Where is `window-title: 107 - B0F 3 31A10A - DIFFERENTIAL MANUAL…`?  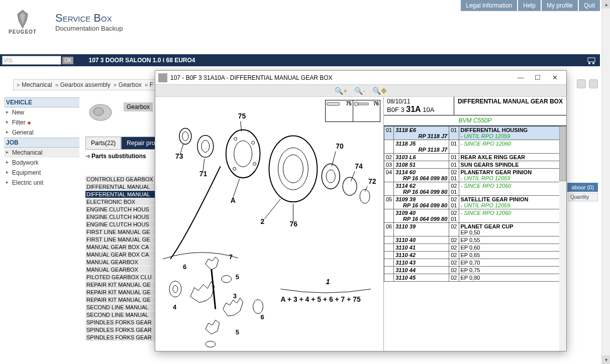
window-title: 107 - B0F 3 31A10A - DIFFERENTIAL MANUAL… is located at coordinates (251, 78).